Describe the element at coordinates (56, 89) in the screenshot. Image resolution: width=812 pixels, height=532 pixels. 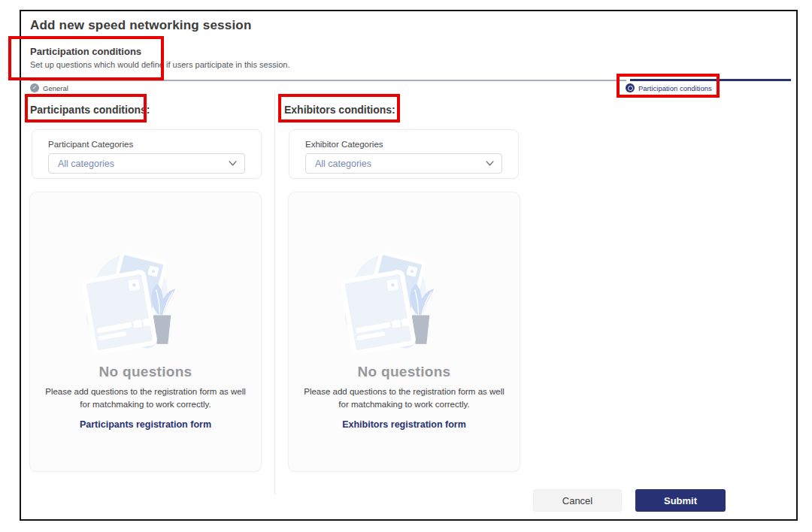
I see `step-general-label: General` at that location.